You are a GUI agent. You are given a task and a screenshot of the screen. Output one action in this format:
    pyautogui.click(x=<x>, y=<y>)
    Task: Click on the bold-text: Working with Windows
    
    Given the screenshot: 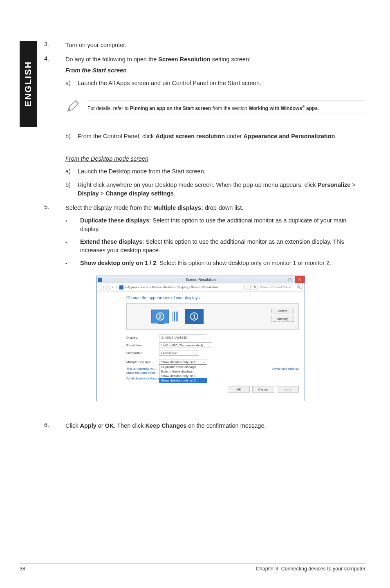 What is the action you would take?
    pyautogui.click(x=276, y=108)
    